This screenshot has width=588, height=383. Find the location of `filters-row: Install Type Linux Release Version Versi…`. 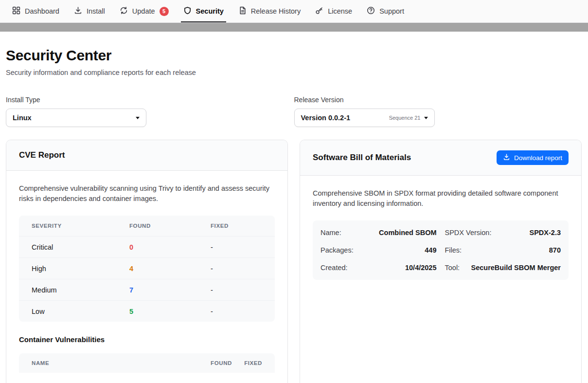

filters-row: Install Type Linux Release Version Versi… is located at coordinates (294, 111).